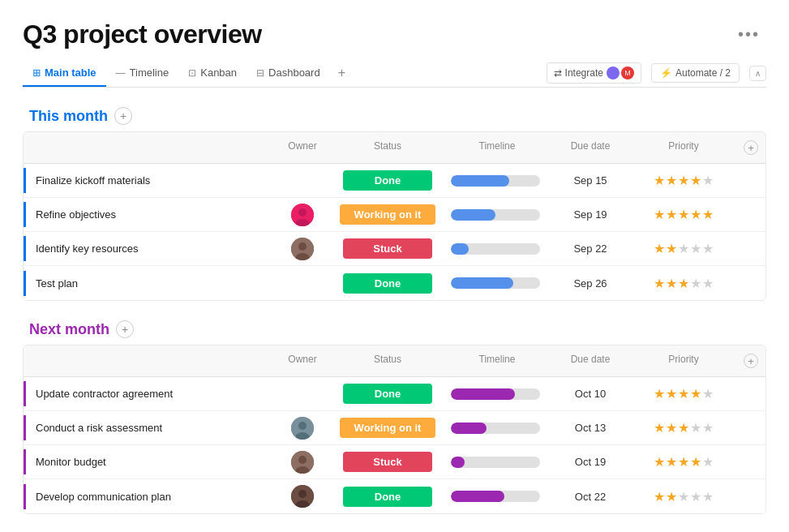  I want to click on table-row: Test plan Done Sep 26 ★ ★ ★ ★ ★, so click(394, 283).